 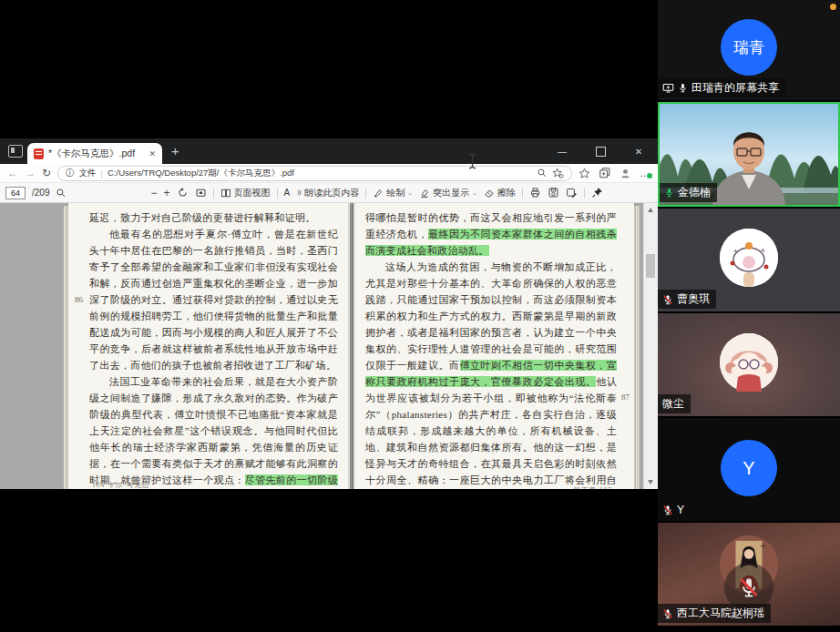 What do you see at coordinates (674, 510) in the screenshot?
I see `participant-name-label: Y` at bounding box center [674, 510].